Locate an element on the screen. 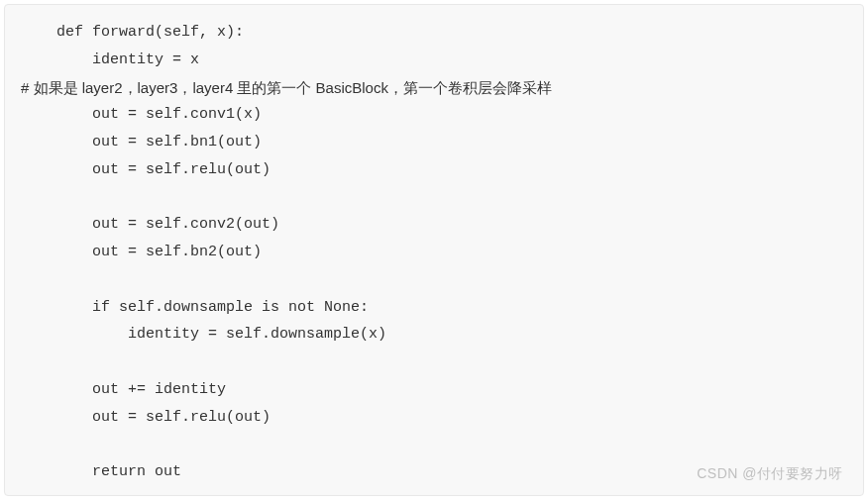 Image resolution: width=868 pixels, height=500 pixels. code-line: # 如果是 layer2，layer3，layer4 里的第一个 BasicBl… is located at coordinates (442, 88).